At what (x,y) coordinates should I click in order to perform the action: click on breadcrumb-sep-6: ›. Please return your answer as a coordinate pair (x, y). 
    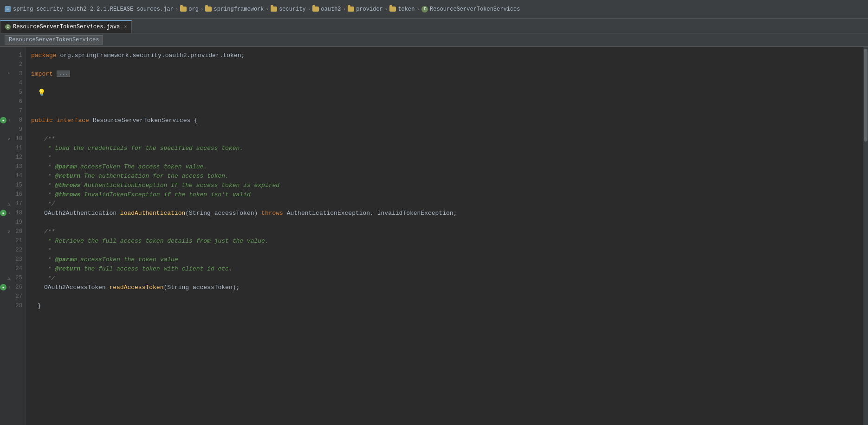
    Looking at the image, I should click on (418, 9).